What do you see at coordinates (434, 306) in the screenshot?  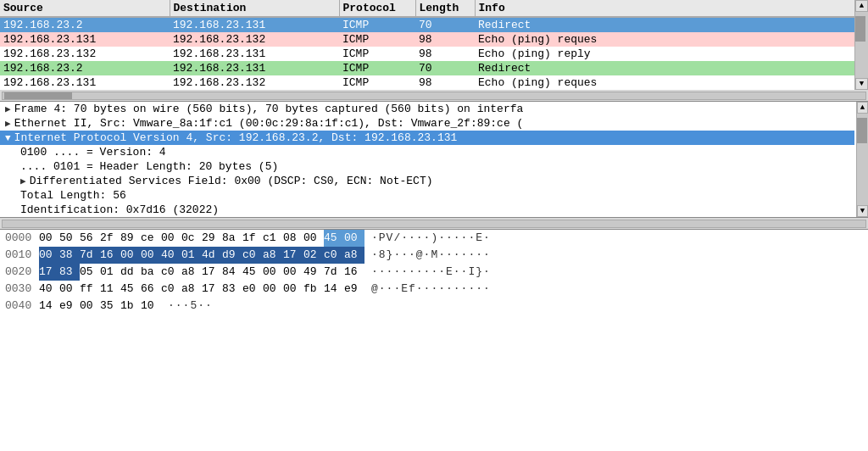 I see `hex-line: 004014 e9 00 35 1b 10 ···5··` at bounding box center [434, 306].